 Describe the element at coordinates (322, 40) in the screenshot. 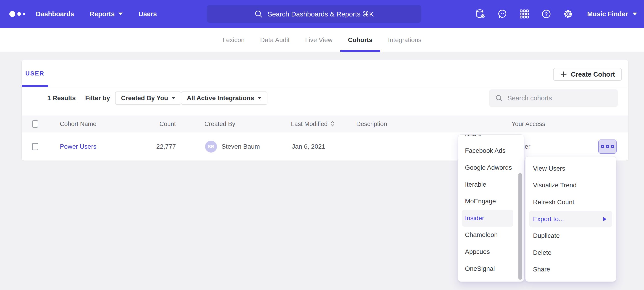

I see `section-tabs: Lexicon Data Audit Live View Cohorts Int…` at that location.